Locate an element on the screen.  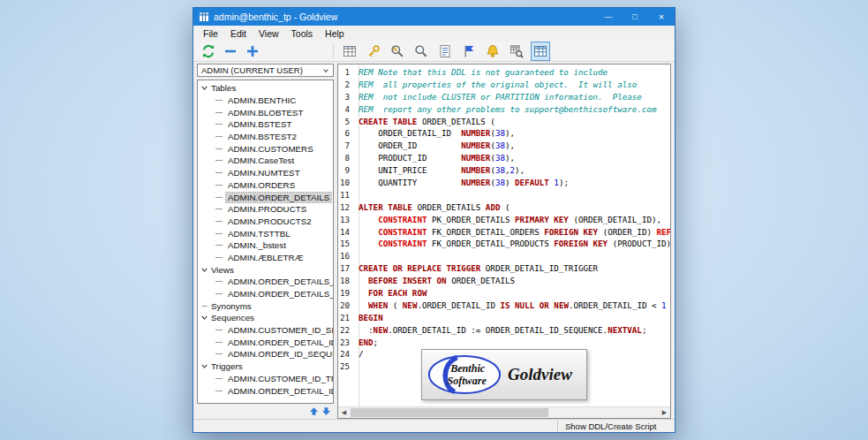
menu-edit: Edit is located at coordinates (238, 34).